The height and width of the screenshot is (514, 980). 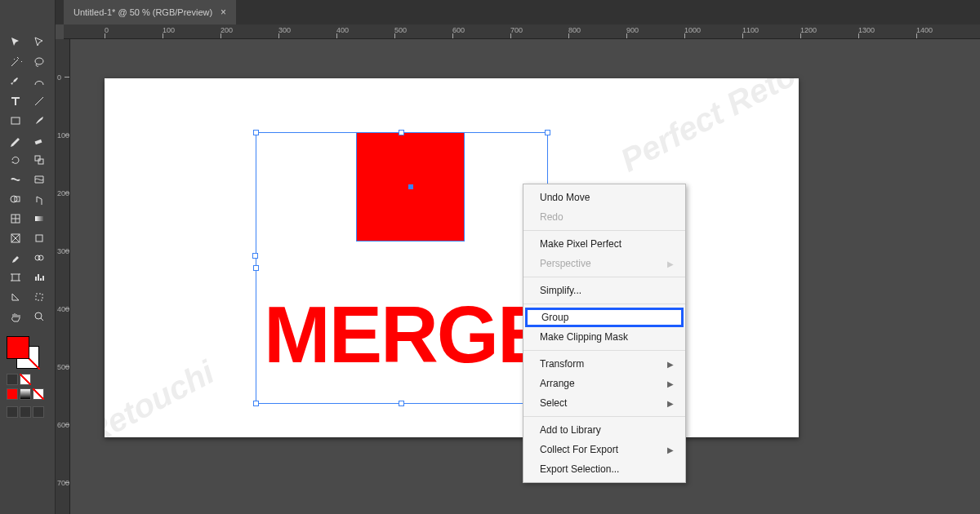 What do you see at coordinates (16, 277) in the screenshot?
I see `artboard-tool` at bounding box center [16, 277].